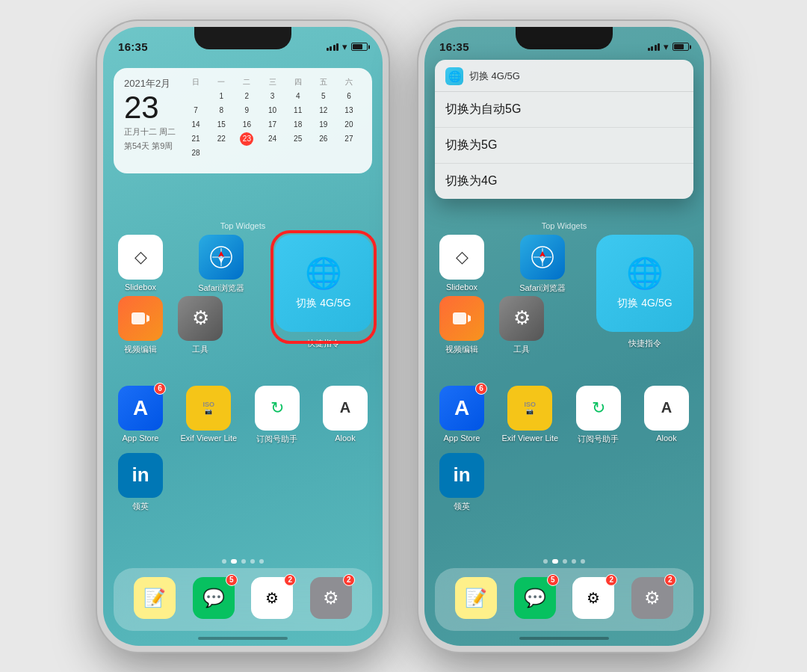  What do you see at coordinates (331, 599) in the screenshot?
I see `dock-settings-left: ⚙ 2` at bounding box center [331, 599].